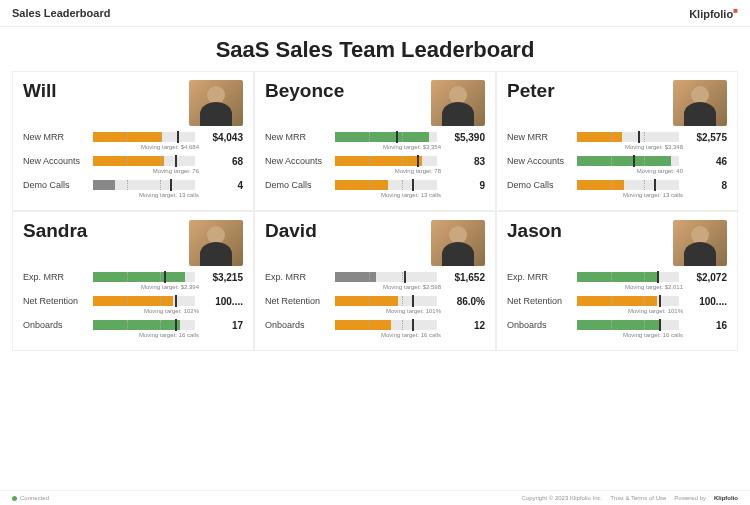  What do you see at coordinates (133, 171) in the screenshot?
I see `metric-target-text: Moving target: 76` at bounding box center [133, 171].